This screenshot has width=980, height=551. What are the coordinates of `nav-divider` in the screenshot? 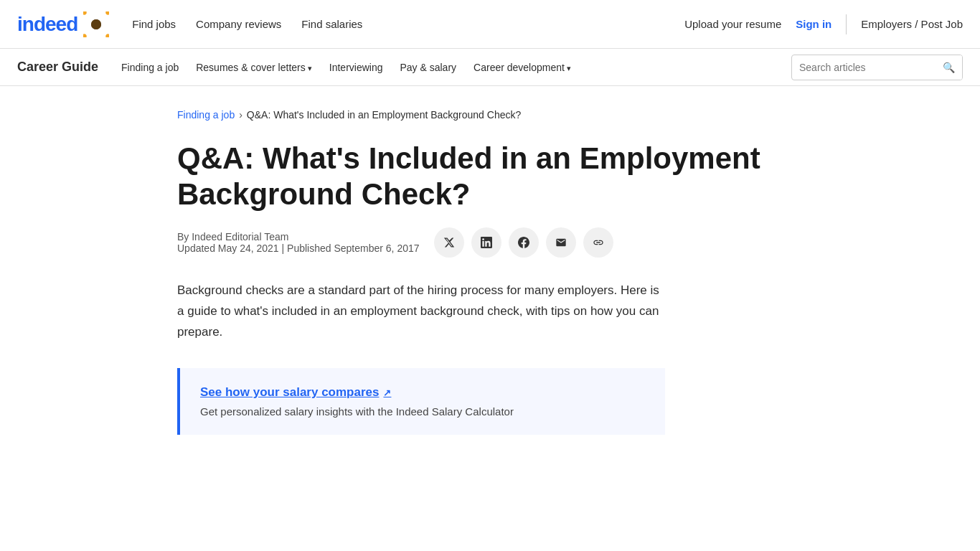 It's located at (847, 24).